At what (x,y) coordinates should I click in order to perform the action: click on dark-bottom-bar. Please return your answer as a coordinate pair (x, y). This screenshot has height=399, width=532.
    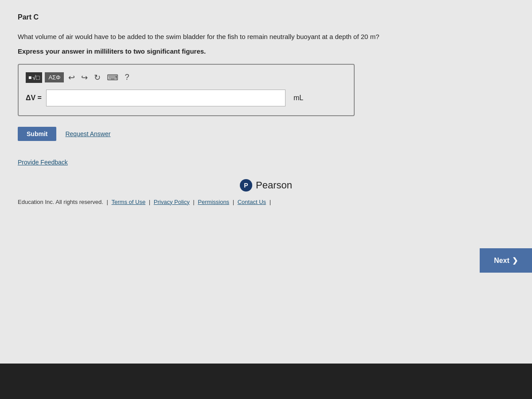
    Looking at the image, I should click on (266, 381).